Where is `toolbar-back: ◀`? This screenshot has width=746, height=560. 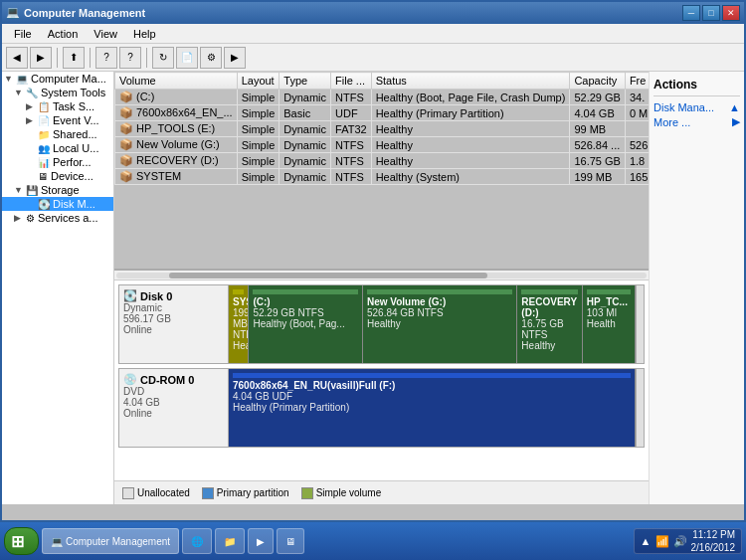 toolbar-back: ◀ is located at coordinates (17, 58).